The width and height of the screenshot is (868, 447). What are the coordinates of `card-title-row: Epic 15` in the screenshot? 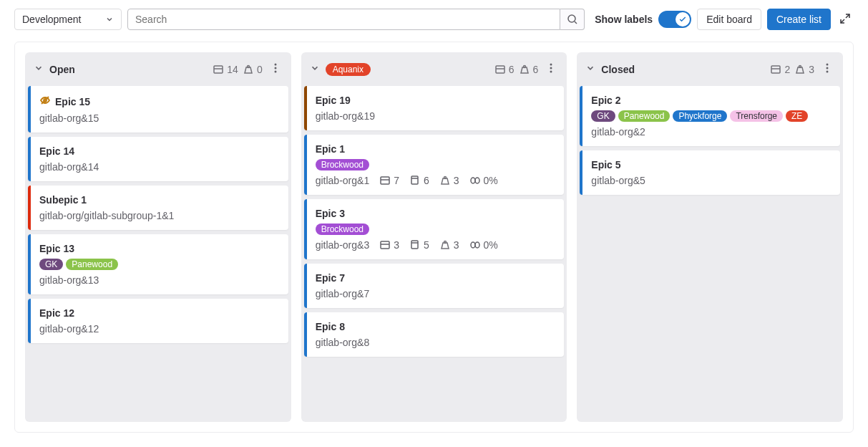 It's located at (160, 102).